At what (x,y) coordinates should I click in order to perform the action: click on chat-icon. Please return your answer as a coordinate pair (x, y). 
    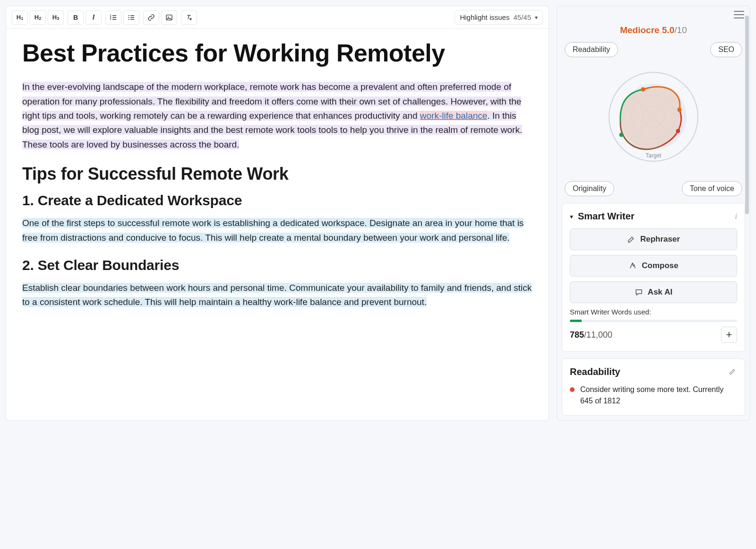
    Looking at the image, I should click on (639, 292).